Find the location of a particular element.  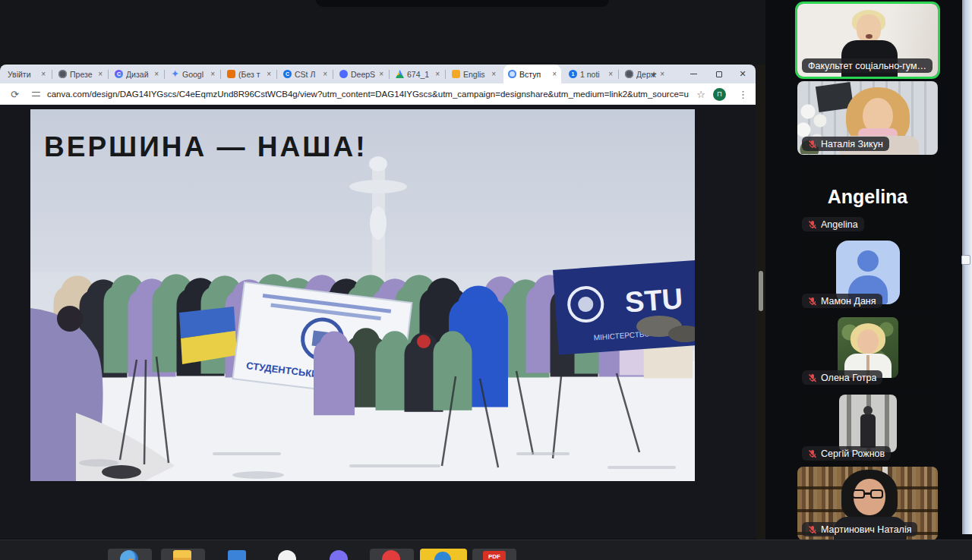

new-tab-button: + is located at coordinates (654, 74).